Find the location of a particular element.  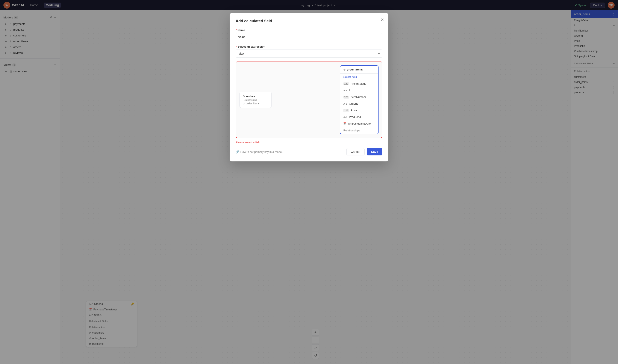

expression-select-wrapper: Max ▾ is located at coordinates (309, 53).